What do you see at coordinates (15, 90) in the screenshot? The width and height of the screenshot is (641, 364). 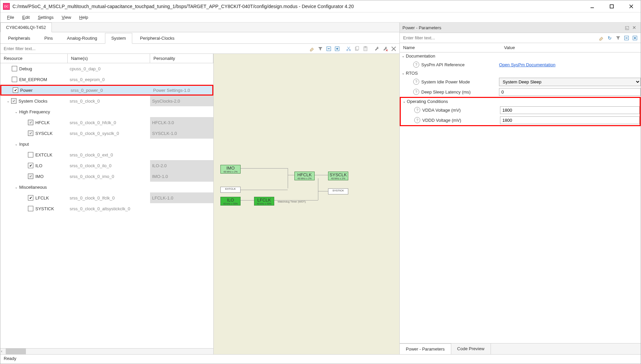 I see `chk-power` at bounding box center [15, 90].